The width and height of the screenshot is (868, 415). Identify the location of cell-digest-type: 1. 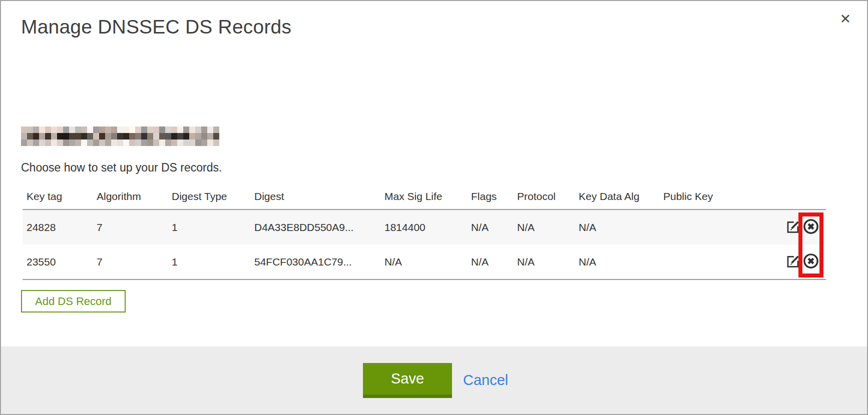
(209, 227).